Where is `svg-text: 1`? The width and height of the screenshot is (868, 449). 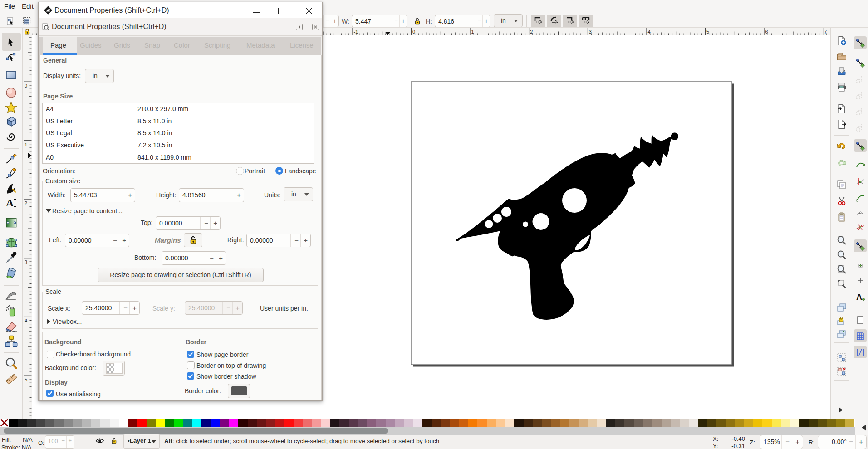
svg-text: 1 is located at coordinates (26, 145).